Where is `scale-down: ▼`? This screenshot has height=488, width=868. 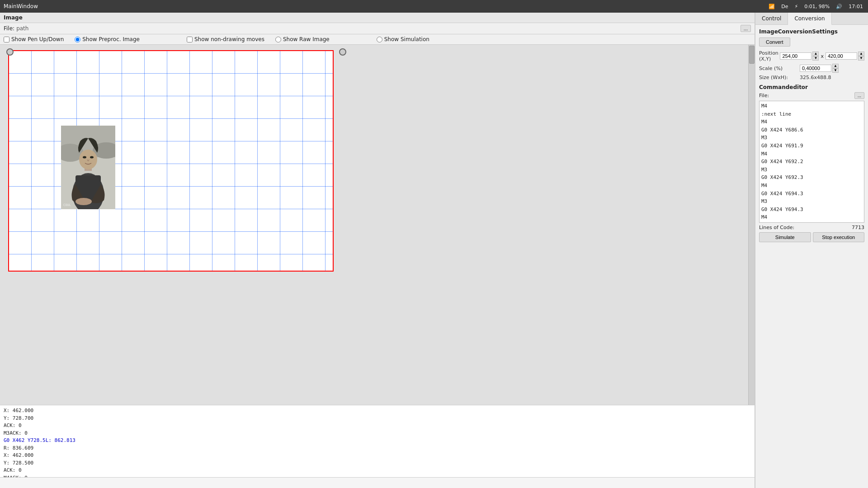 scale-down: ▼ is located at coordinates (835, 70).